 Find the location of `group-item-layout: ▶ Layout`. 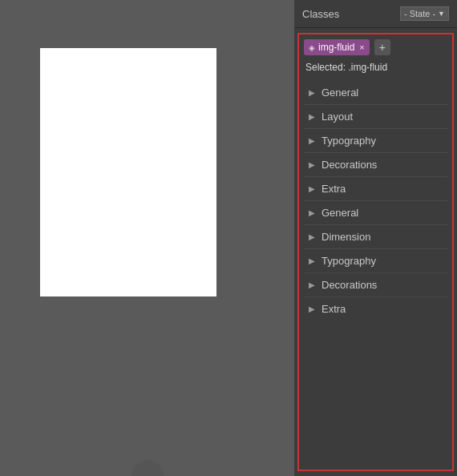

group-item-layout: ▶ Layout is located at coordinates (375, 117).